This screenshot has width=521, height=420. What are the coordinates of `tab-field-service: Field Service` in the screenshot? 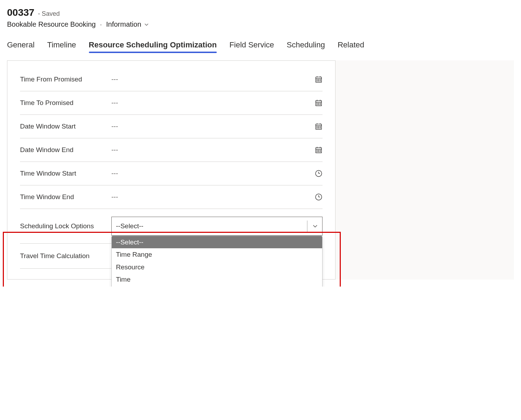 It's located at (252, 46).